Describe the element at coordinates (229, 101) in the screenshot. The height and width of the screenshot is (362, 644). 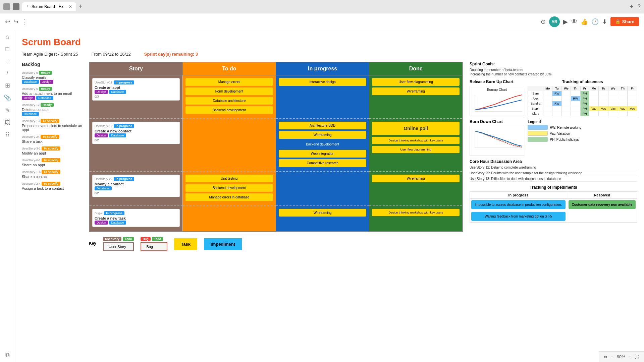
I see `task-card: Database architecture` at that location.